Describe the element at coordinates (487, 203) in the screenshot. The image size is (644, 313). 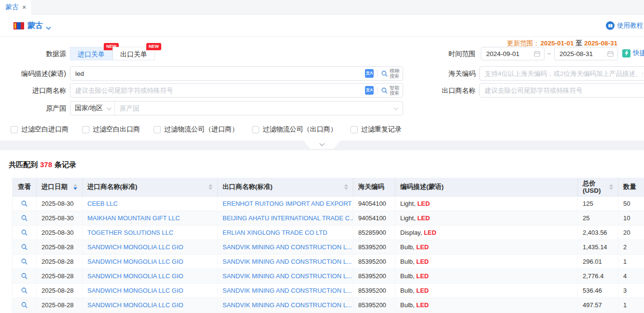
I see `description-cell: Light, LED` at that location.